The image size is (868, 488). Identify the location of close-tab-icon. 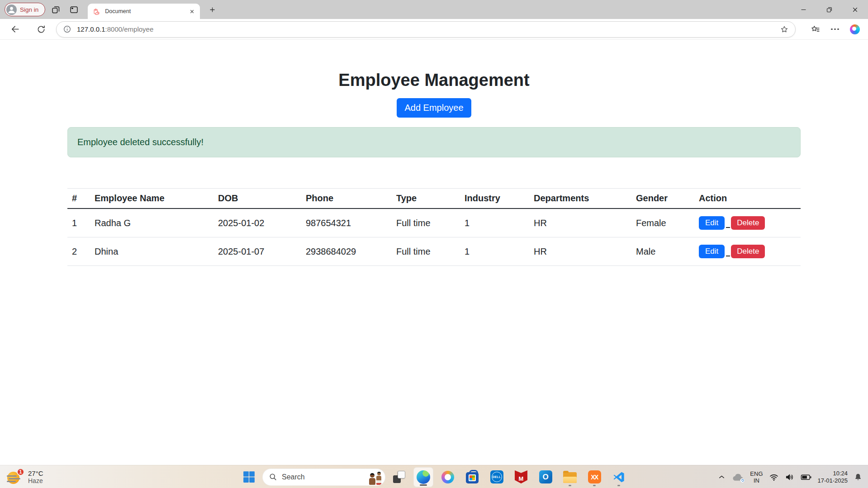
(192, 11).